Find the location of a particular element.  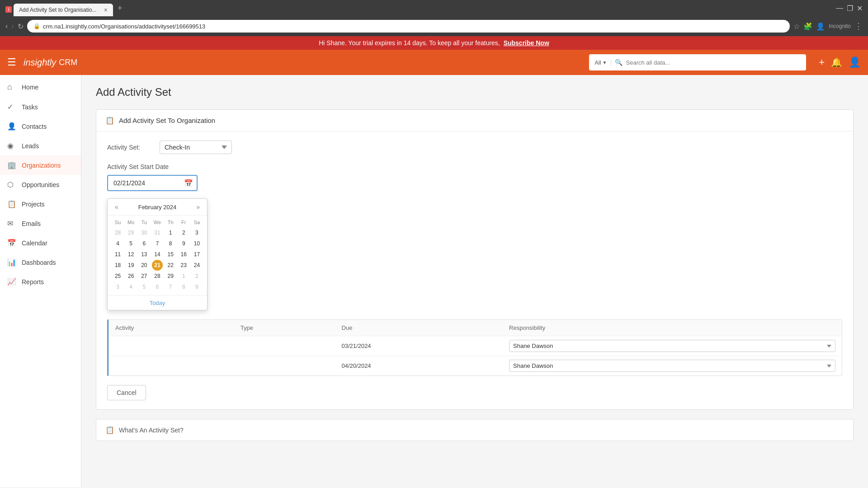

responsibility-select-2: Shane Dawson is located at coordinates (672, 366).